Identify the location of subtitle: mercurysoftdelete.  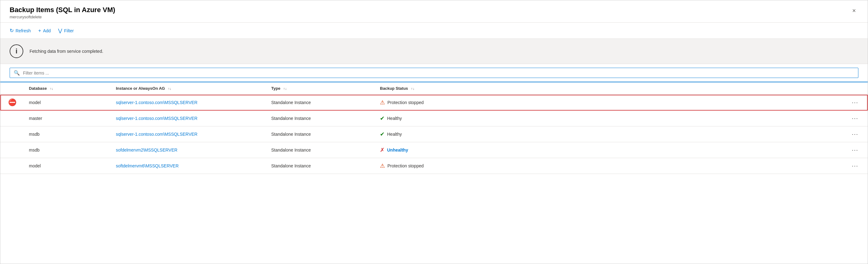
(63, 17).